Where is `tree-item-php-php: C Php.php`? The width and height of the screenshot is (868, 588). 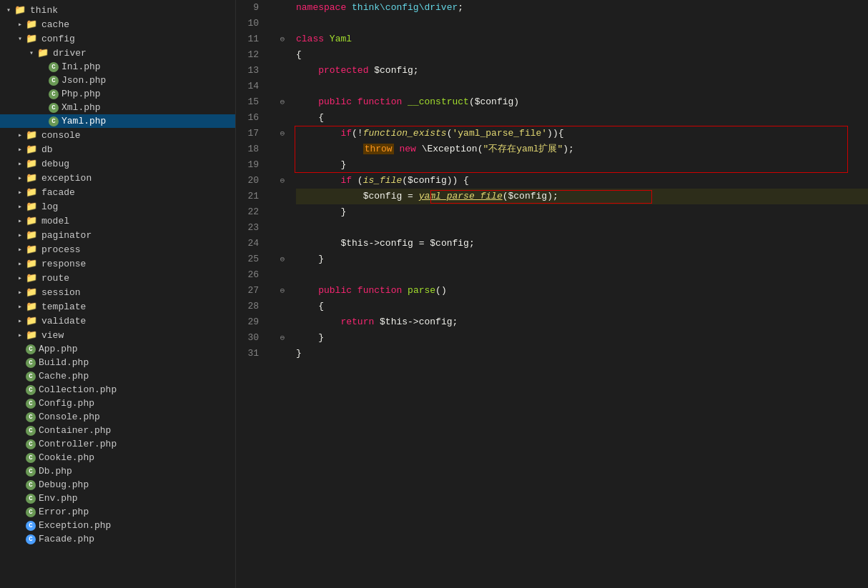 tree-item-php-php: C Php.php is located at coordinates (117, 94).